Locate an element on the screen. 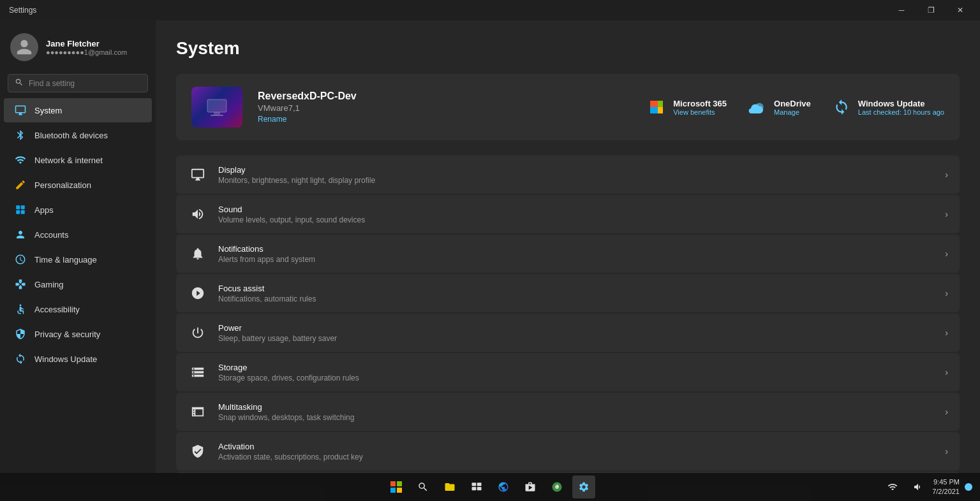 This screenshot has width=980, height=501. settings-item-notifications: Notifications Alerts from apps and syste… is located at coordinates (568, 254).